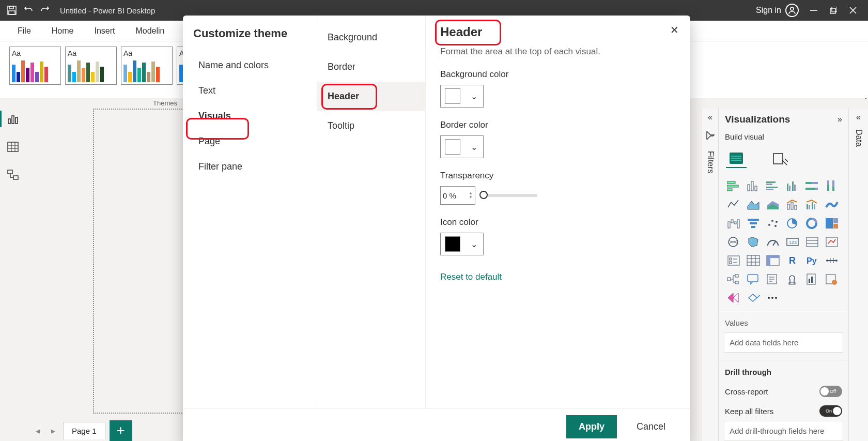 The width and height of the screenshot is (868, 441). What do you see at coordinates (462, 244) in the screenshot?
I see `iconcolor-picker: ⌄` at bounding box center [462, 244].